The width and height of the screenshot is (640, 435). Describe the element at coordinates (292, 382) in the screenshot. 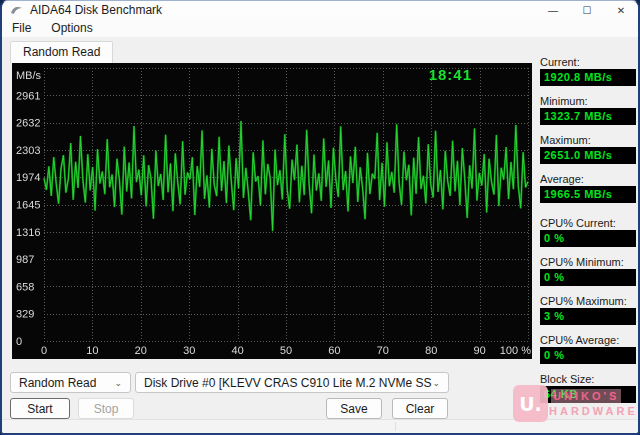

I see `drive-select: Disk Drive #0 [KLEVV CRAS C910 Lite M.2 …` at that location.